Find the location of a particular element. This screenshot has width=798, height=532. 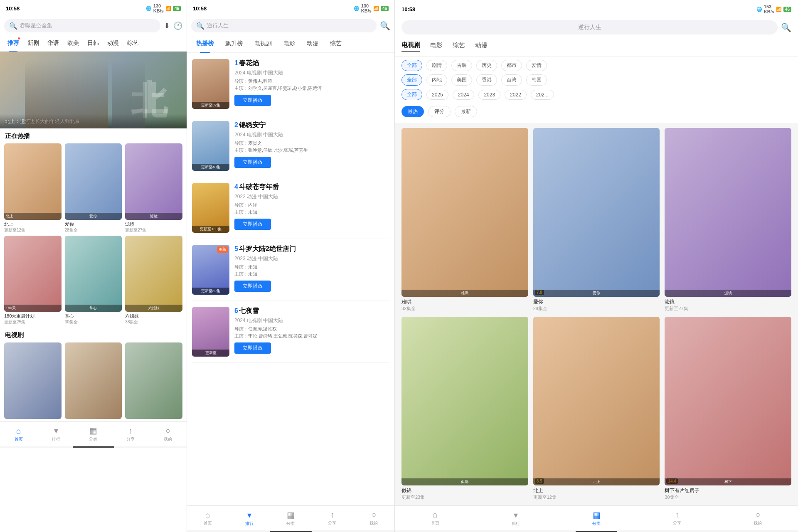

cat-grid-item-4: 8.5 北上 北上 更新至12集 is located at coordinates (597, 409).